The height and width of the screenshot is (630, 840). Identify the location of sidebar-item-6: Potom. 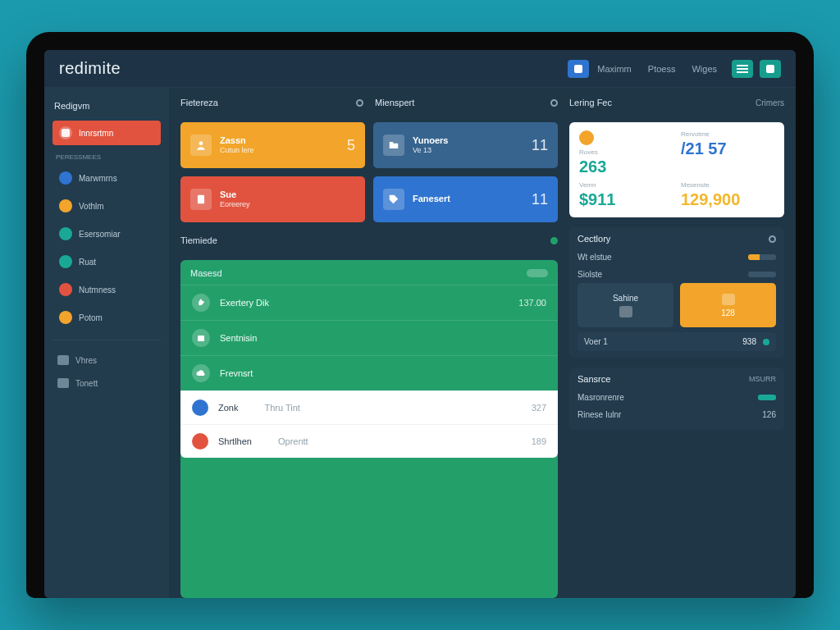
(107, 317).